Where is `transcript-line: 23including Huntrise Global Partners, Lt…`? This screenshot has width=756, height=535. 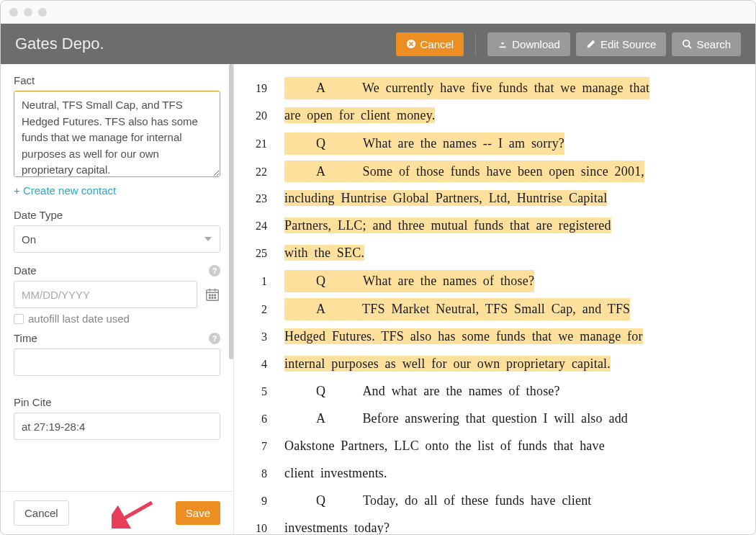
transcript-line: 23including Huntrise Global Partners, Lt… is located at coordinates (484, 199).